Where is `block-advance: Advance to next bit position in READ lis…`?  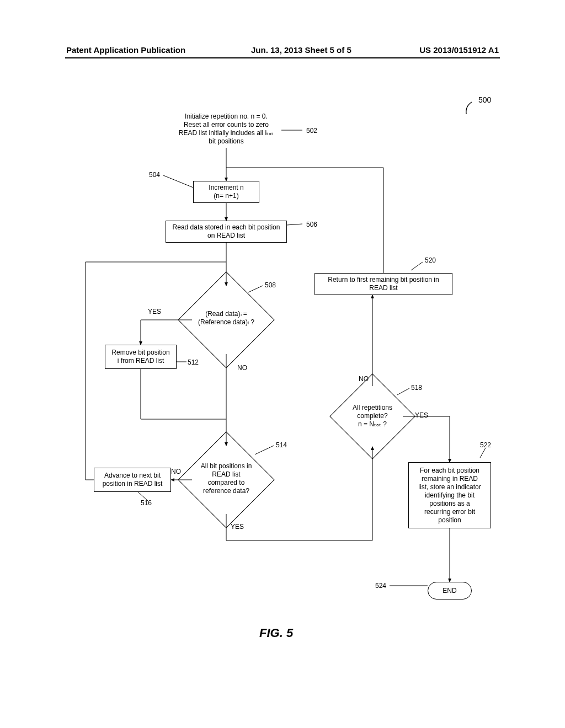 block-advance: Advance to next bit position in READ lis… is located at coordinates (132, 480).